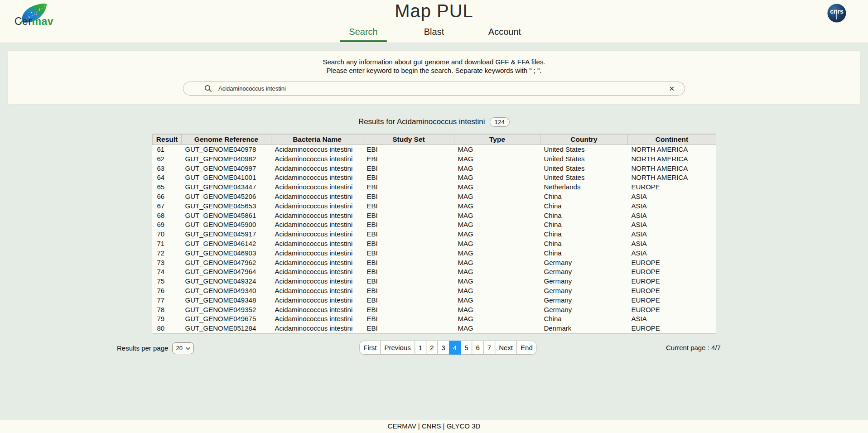  What do you see at coordinates (434, 207) in the screenshot?
I see `table-row: 67GUT_GENOME045653Acidaminococcus intest…` at bounding box center [434, 207].